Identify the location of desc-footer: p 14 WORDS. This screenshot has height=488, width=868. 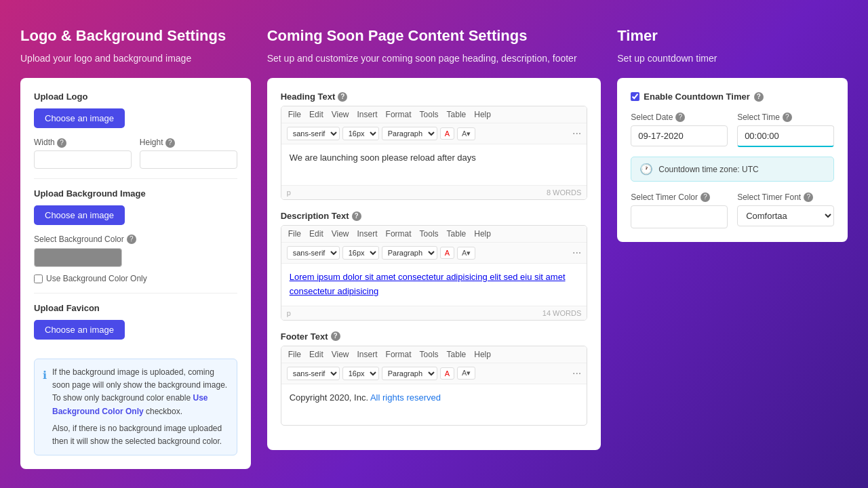
(434, 313).